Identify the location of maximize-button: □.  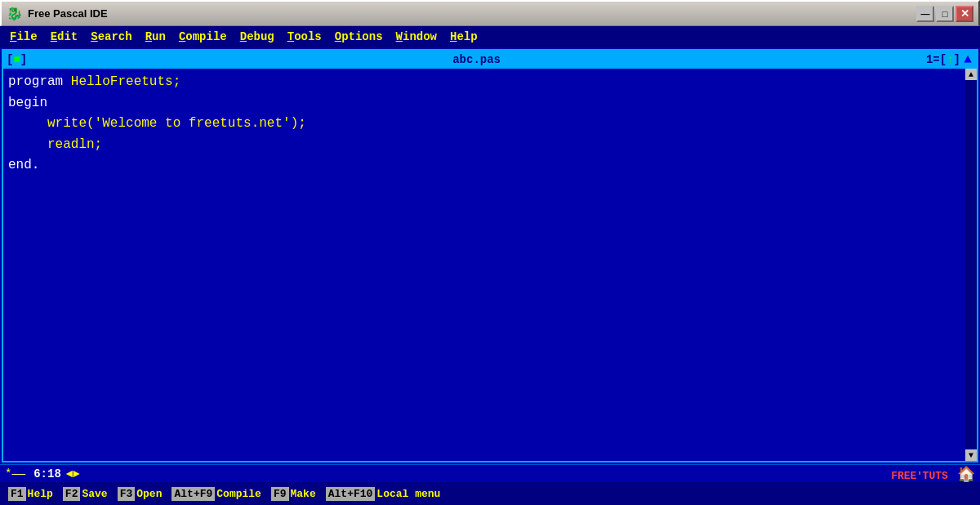
(945, 14).